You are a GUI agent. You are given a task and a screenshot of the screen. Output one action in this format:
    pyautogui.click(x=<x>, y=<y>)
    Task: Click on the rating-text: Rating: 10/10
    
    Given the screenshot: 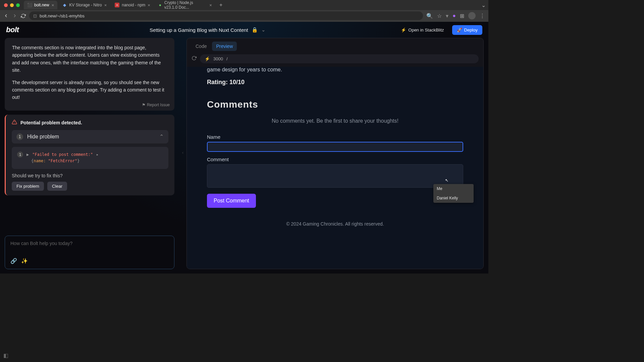 What is the action you would take?
    pyautogui.click(x=335, y=82)
    